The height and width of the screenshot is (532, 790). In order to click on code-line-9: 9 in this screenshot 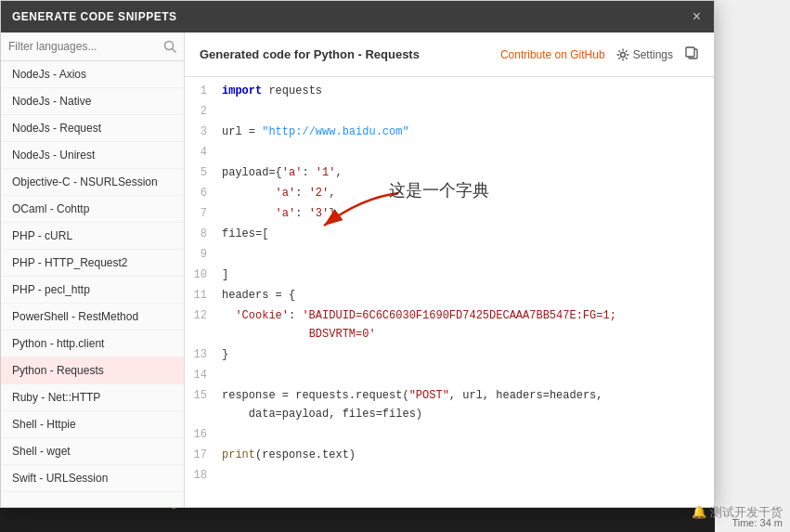, I will do `click(449, 254)`.